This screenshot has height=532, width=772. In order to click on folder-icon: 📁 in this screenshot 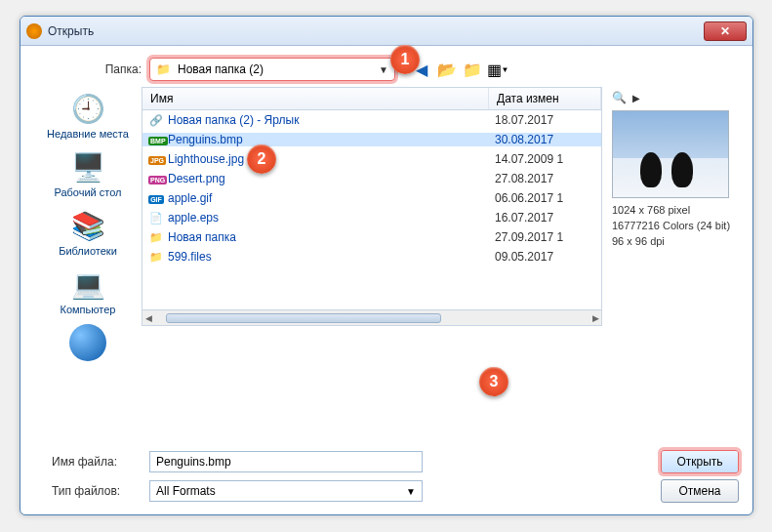, I will do `click(164, 69)`.